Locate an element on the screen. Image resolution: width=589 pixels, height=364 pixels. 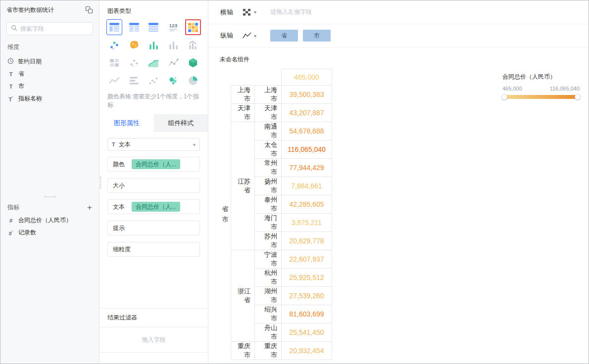
shape-type-select: T 文本 ▾ is located at coordinates (153, 144).